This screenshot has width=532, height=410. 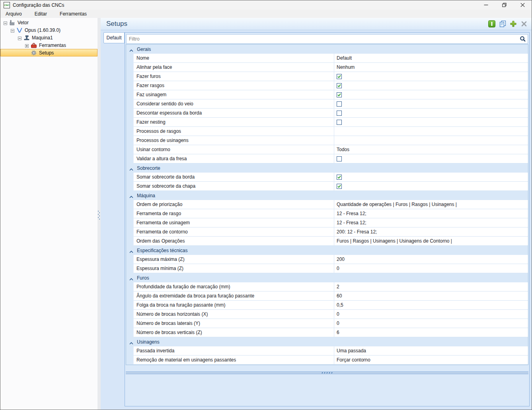 I want to click on property-row-ordem-das-operacoes: Ordem das OperaçõesFuros | Rasgos | Usin…, so click(x=327, y=241).